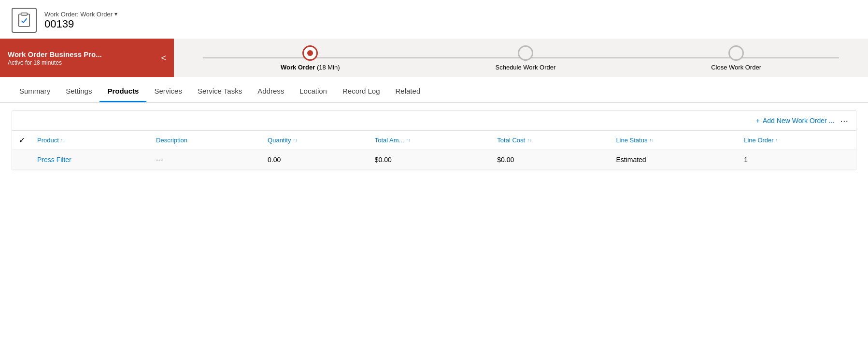 The height and width of the screenshot is (359, 868). What do you see at coordinates (777, 140) in the screenshot?
I see `sort-icon-line-order: ↑` at bounding box center [777, 140].